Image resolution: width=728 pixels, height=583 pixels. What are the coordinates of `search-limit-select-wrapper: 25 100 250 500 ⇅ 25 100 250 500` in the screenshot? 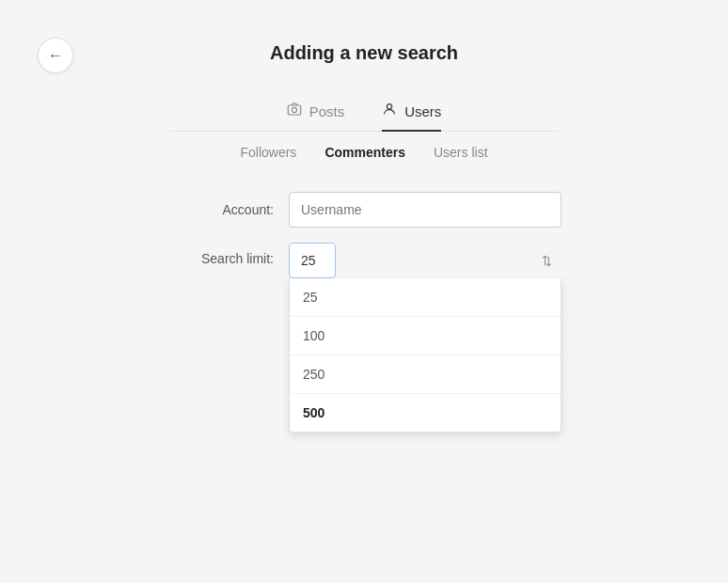 It's located at (425, 260).